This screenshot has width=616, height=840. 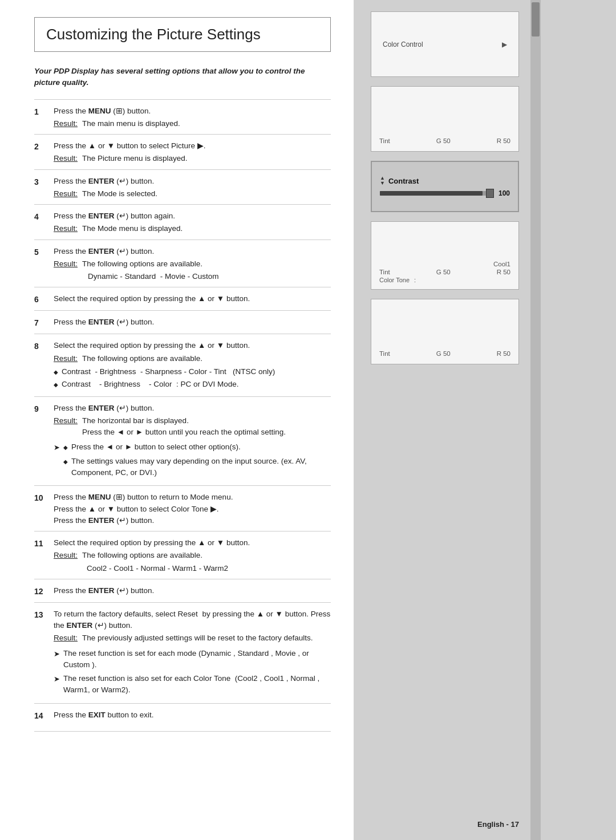 What do you see at coordinates (40, 366) in the screenshot?
I see `step-num-8: 8` at bounding box center [40, 366].